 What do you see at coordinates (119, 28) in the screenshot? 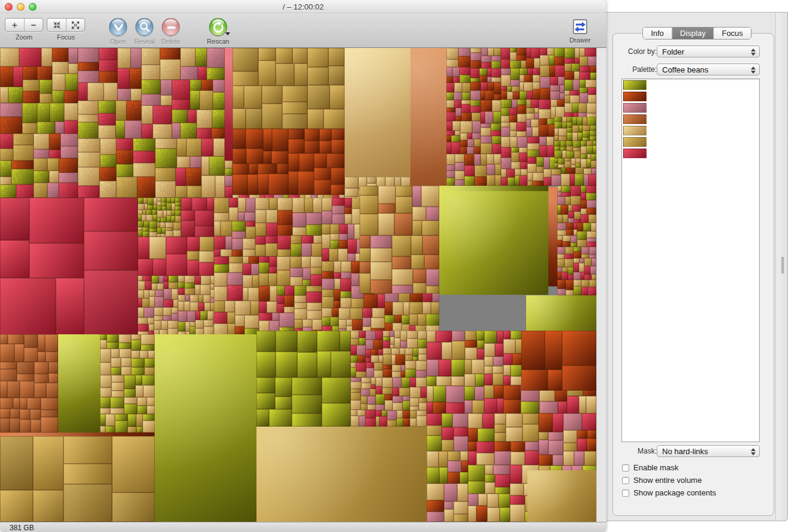
I see `open-icon` at bounding box center [119, 28].